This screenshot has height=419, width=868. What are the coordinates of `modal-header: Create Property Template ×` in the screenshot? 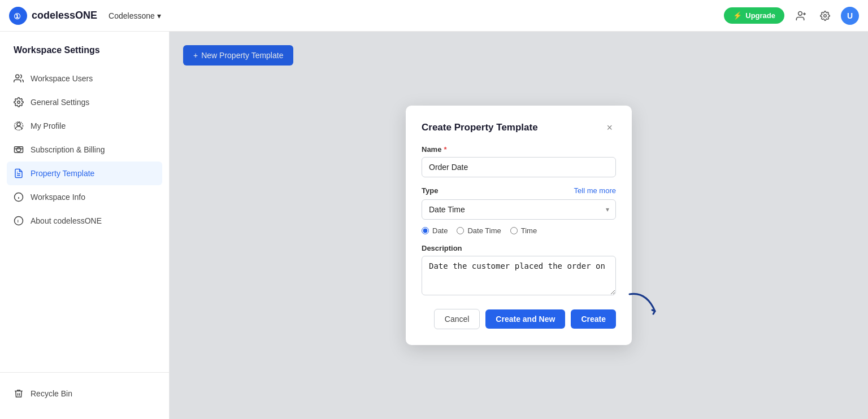 It's located at (519, 128).